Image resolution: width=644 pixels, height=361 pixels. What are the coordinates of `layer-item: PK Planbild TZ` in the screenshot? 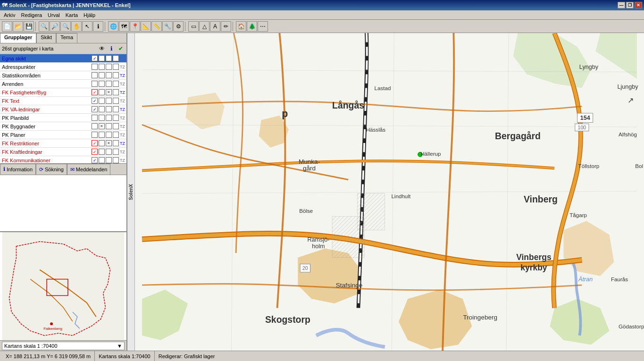 It's located at (63, 118).